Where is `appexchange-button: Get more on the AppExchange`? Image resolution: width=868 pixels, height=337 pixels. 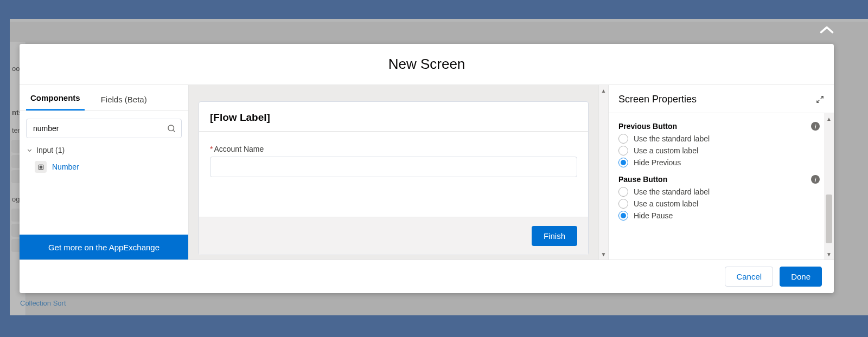
appexchange-button: Get more on the AppExchange is located at coordinates (104, 247).